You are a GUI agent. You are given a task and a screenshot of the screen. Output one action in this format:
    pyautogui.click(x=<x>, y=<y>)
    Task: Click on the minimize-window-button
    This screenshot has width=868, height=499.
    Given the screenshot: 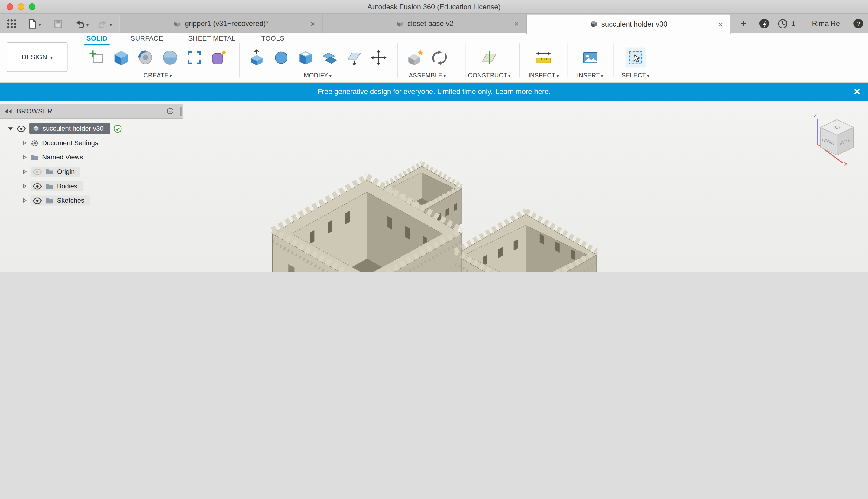 What is the action you would take?
    pyautogui.click(x=21, y=7)
    